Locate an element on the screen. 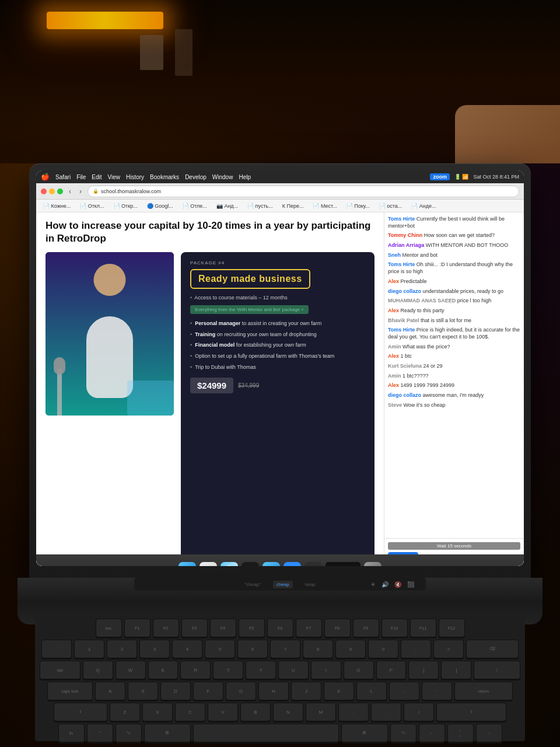 The image size is (560, 747). bookmark-1: 📄 Кожне... is located at coordinates (57, 206).